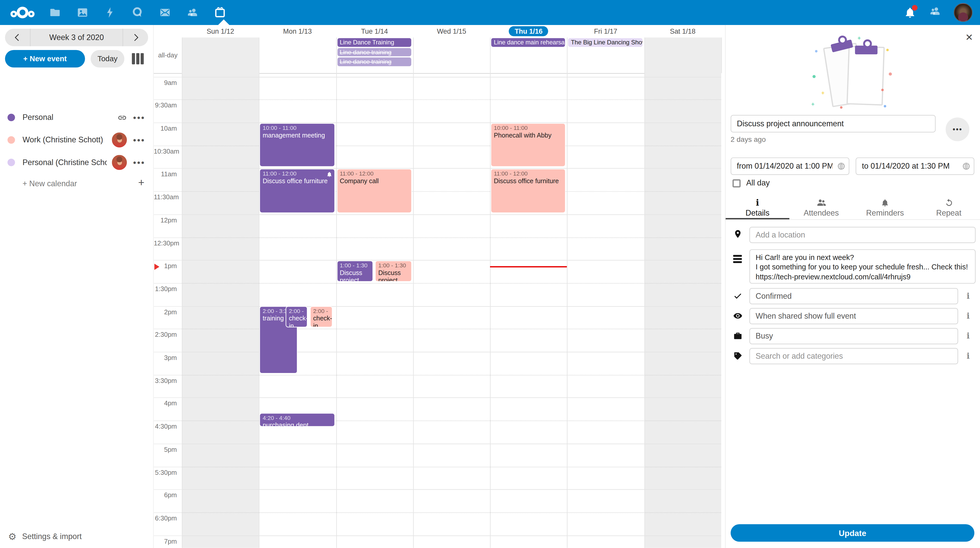 The height and width of the screenshot is (548, 980). What do you see at coordinates (854, 316) in the screenshot?
I see `visibility-select` at bounding box center [854, 316].